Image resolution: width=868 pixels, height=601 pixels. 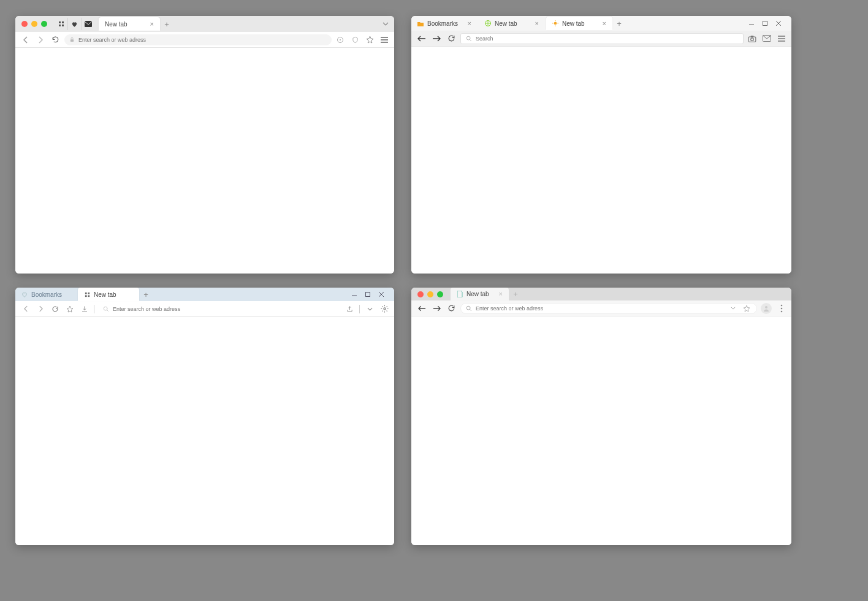 I want to click on tab-overflow-chevron-icon, so click(x=386, y=24).